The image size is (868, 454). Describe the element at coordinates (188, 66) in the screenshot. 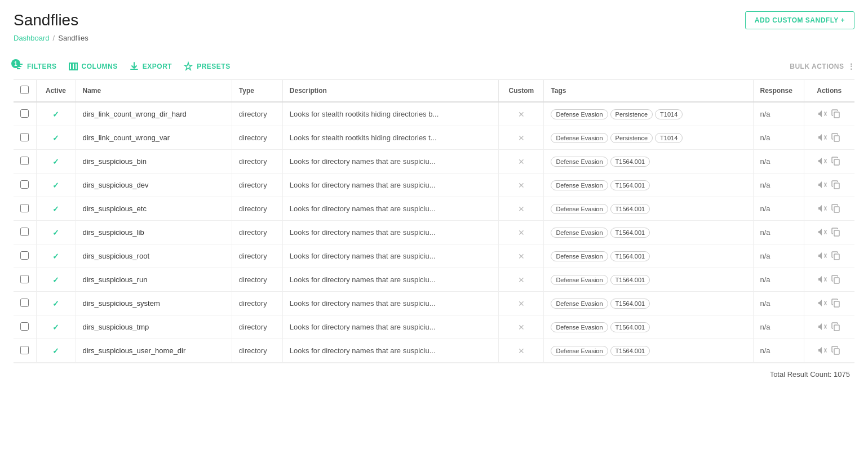

I see `presets-icon` at that location.